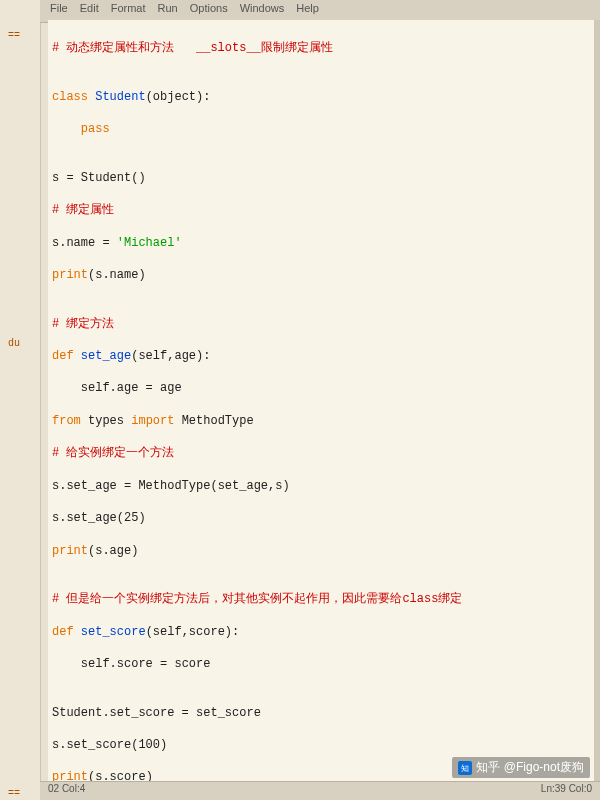 This screenshot has width=600, height=800. What do you see at coordinates (262, 11) in the screenshot?
I see `menu-windows: Windows` at bounding box center [262, 11].